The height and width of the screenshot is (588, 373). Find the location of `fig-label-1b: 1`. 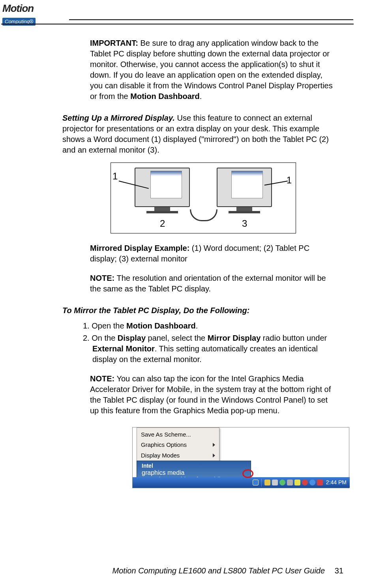

fig-label-1b: 1 is located at coordinates (289, 180).